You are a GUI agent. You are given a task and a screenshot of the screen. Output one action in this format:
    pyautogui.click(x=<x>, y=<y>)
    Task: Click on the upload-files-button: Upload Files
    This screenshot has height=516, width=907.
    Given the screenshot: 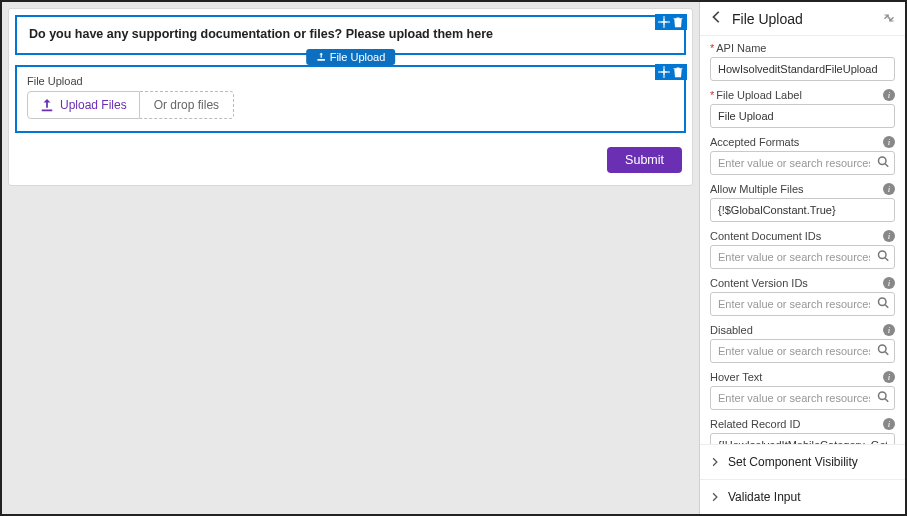 What is the action you would take?
    pyautogui.click(x=84, y=105)
    